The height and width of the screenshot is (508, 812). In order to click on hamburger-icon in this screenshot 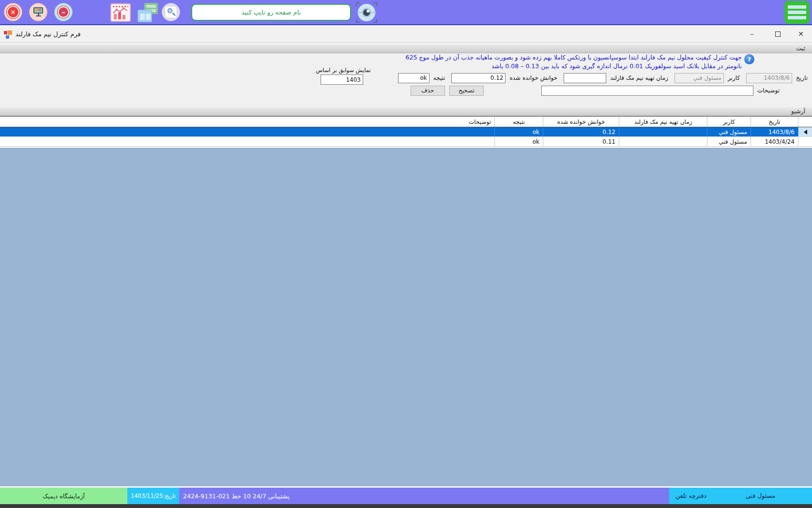, I will do `click(797, 7)`.